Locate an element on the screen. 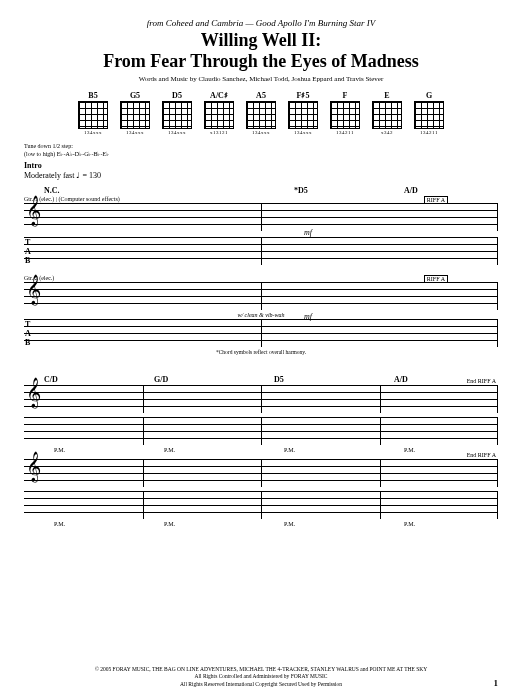  chord-symbol: D5 is located at coordinates (279, 380).